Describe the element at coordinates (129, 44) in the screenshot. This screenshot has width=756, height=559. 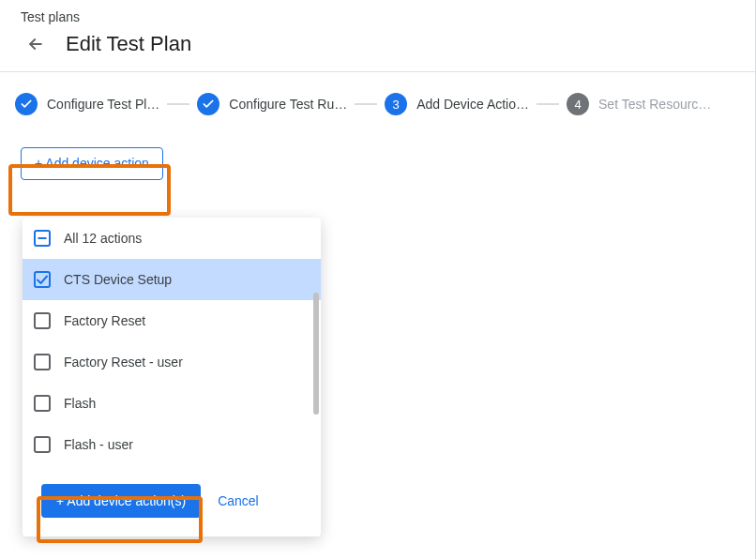
I see `page-title: Edit Test Plan` at that location.